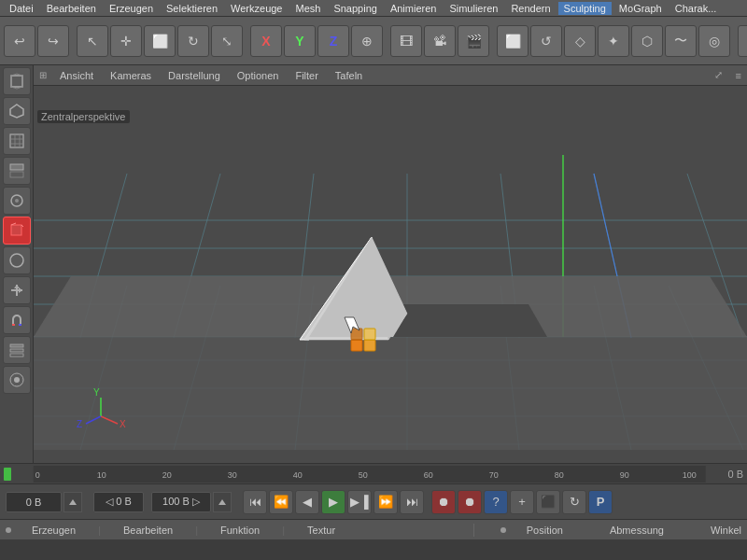  I want to click on status-winkel: Winkel, so click(726, 530).